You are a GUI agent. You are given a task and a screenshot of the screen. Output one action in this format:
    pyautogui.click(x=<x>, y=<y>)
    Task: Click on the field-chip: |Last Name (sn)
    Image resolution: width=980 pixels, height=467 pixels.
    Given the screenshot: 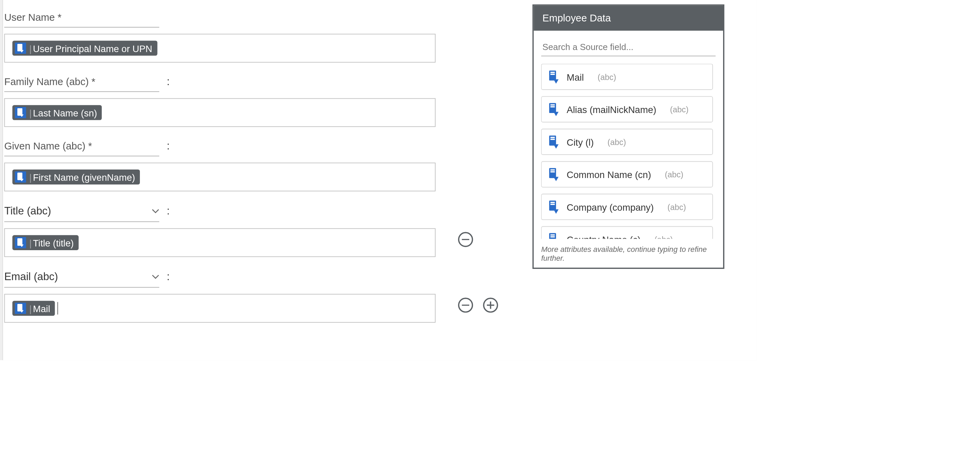 What is the action you would take?
    pyautogui.click(x=57, y=113)
    